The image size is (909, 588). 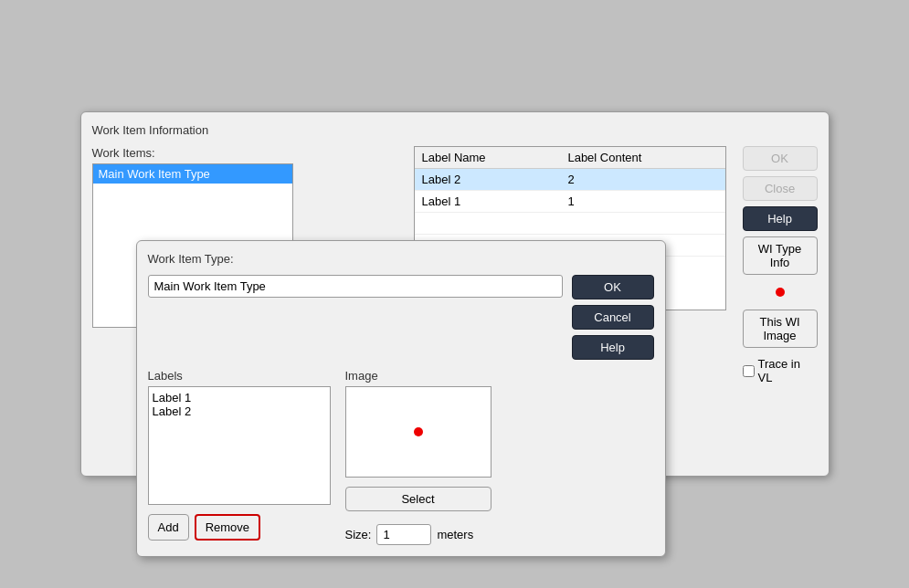 I want to click on col-label-content: Label Content, so click(x=642, y=158).